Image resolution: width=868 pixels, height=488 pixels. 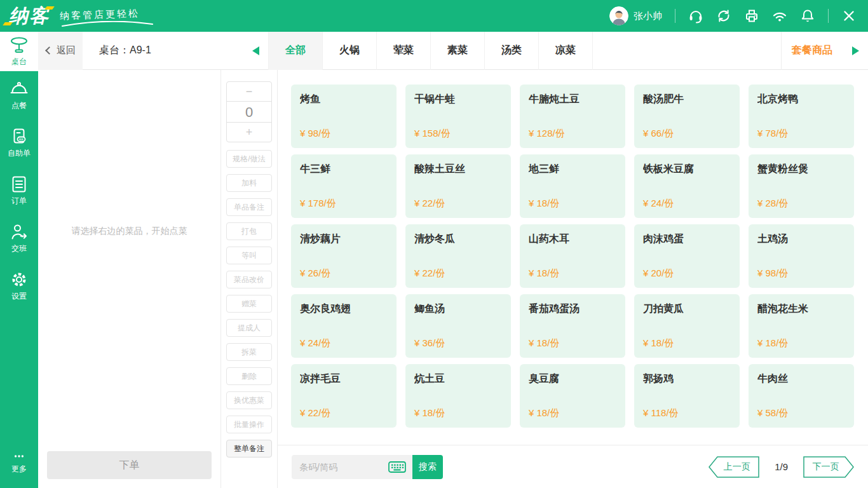 I want to click on shift-person-icon, so click(x=19, y=232).